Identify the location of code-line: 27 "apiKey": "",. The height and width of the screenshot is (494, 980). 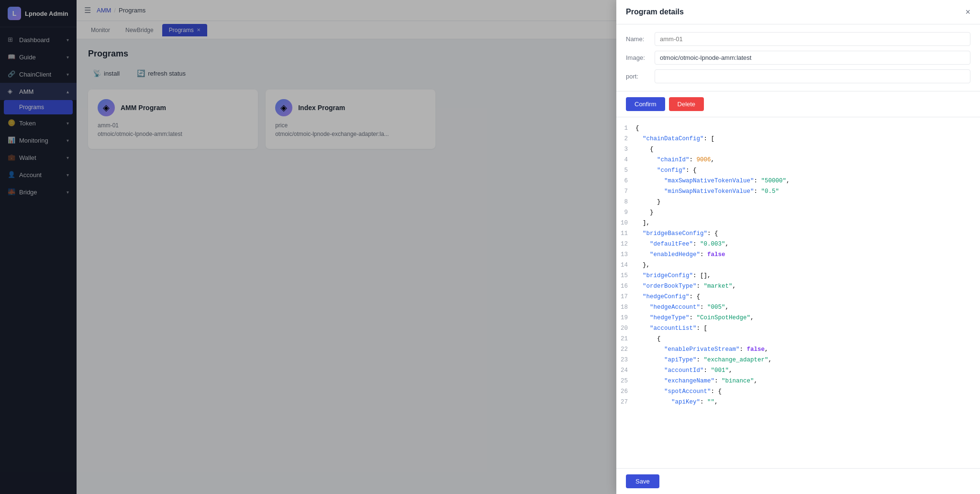
(798, 402).